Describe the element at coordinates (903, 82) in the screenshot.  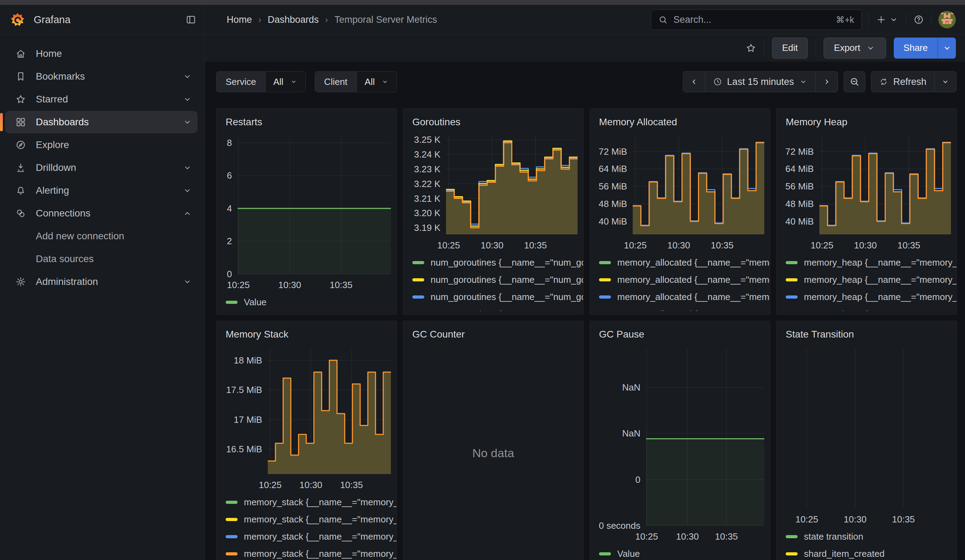
I see `refresh-button: Refresh` at that location.